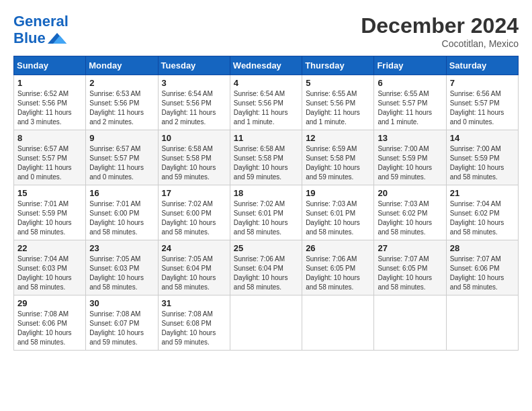 The image size is (532, 411). I want to click on day-info: Sunrise: 6:55 AM Sunset: 5:57 PM Dayligh…, so click(410, 108).